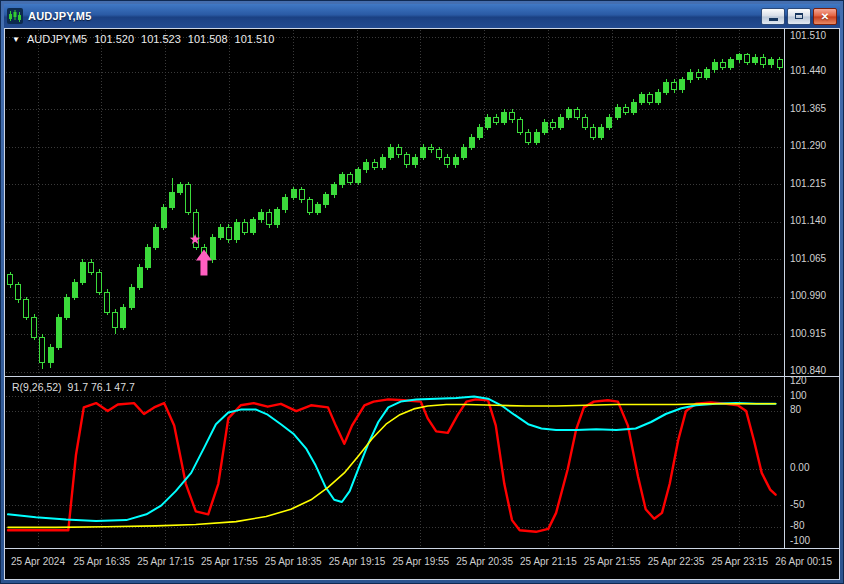 The width and height of the screenshot is (844, 584). Describe the element at coordinates (773, 16) in the screenshot. I see `minimize-button` at that location.